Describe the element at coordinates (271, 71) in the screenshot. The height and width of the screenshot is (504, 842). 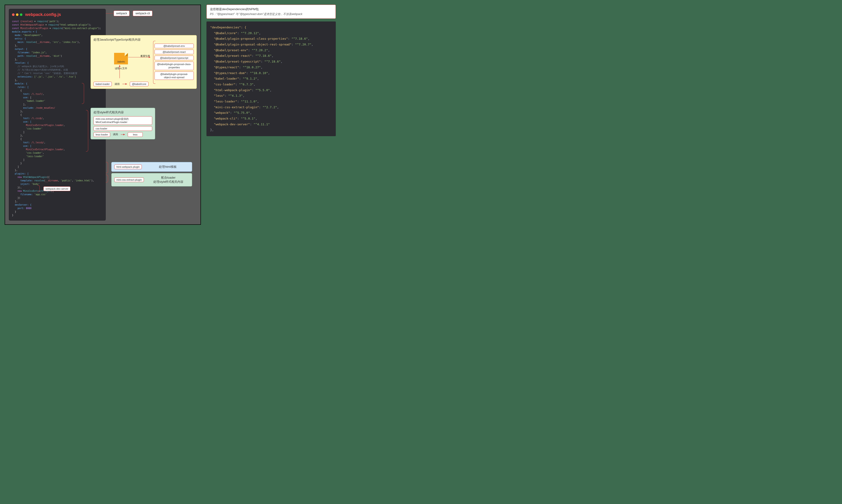
I see `right-column: 这些都是devDependencies的NPM包 PS："@types/reac…` at that location.